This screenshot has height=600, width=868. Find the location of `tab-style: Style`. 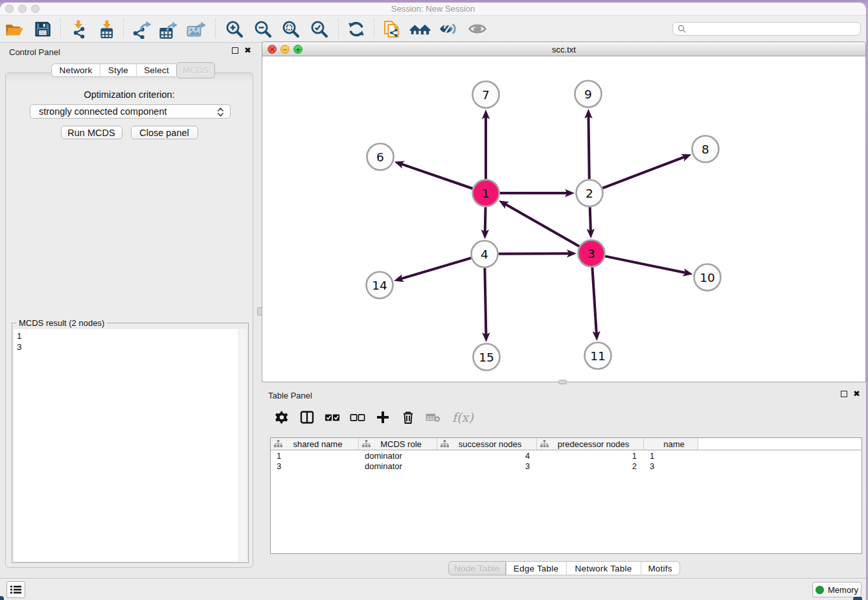

tab-style: Style is located at coordinates (118, 70).